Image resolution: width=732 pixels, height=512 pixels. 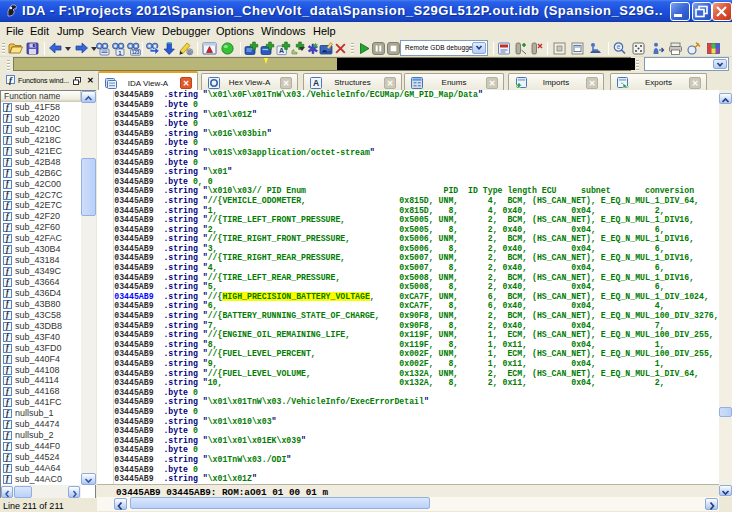 I want to click on svg-text: A, so click(x=282, y=50).